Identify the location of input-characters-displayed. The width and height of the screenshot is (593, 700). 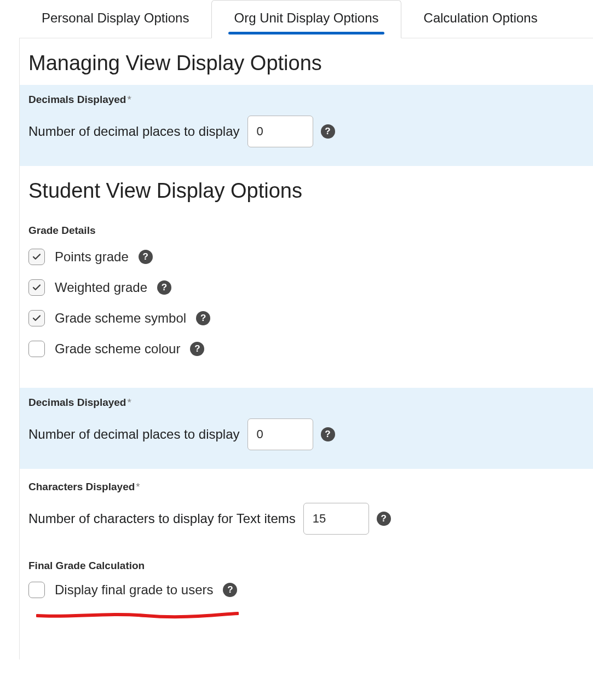
(336, 519).